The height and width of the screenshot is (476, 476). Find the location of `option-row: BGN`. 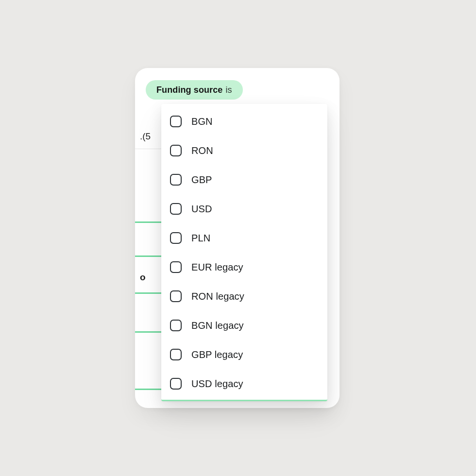

option-row: BGN is located at coordinates (244, 121).